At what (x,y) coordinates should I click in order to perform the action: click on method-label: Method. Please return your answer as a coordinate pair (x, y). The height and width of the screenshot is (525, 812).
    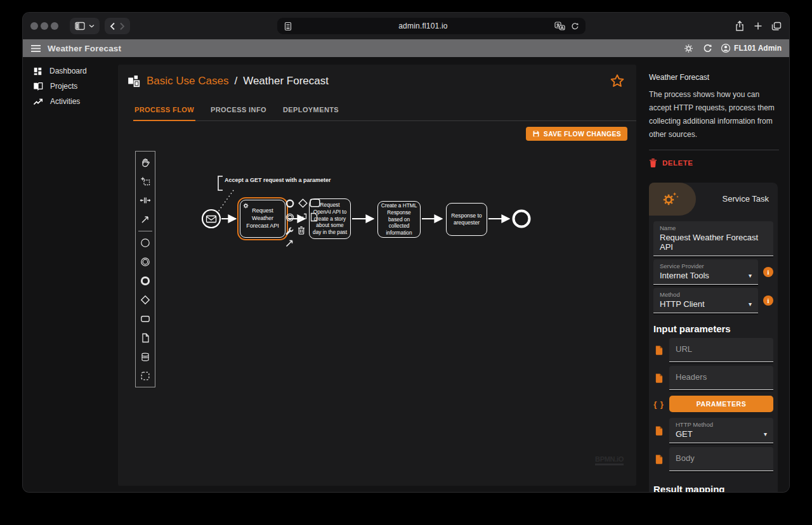
    Looking at the image, I should click on (705, 294).